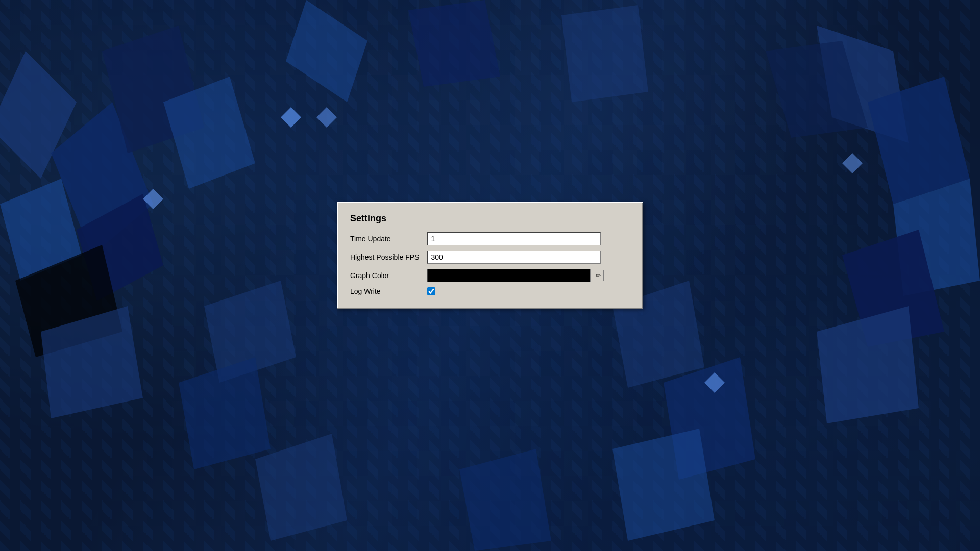  What do you see at coordinates (598, 276) in the screenshot?
I see `pencil-icon: ✏` at bounding box center [598, 276].